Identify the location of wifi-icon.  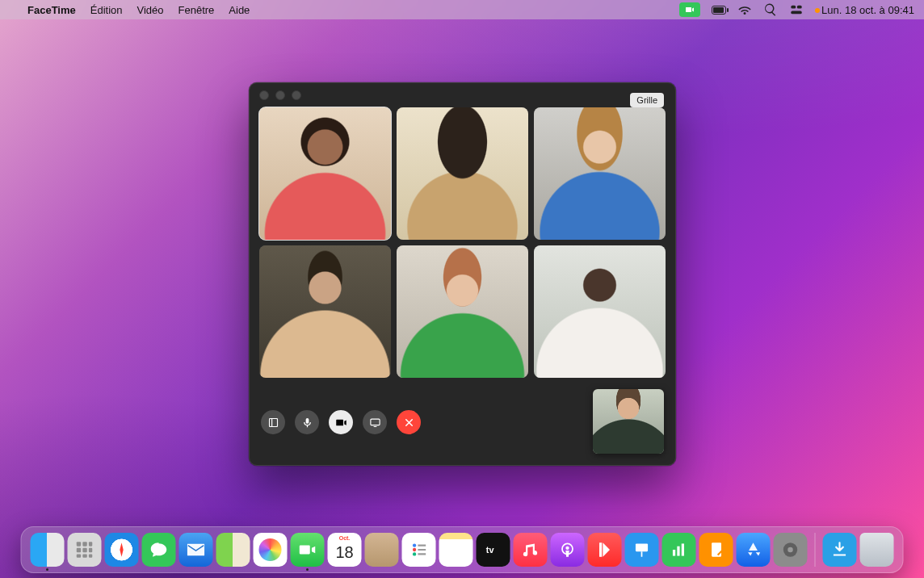
(745, 10).